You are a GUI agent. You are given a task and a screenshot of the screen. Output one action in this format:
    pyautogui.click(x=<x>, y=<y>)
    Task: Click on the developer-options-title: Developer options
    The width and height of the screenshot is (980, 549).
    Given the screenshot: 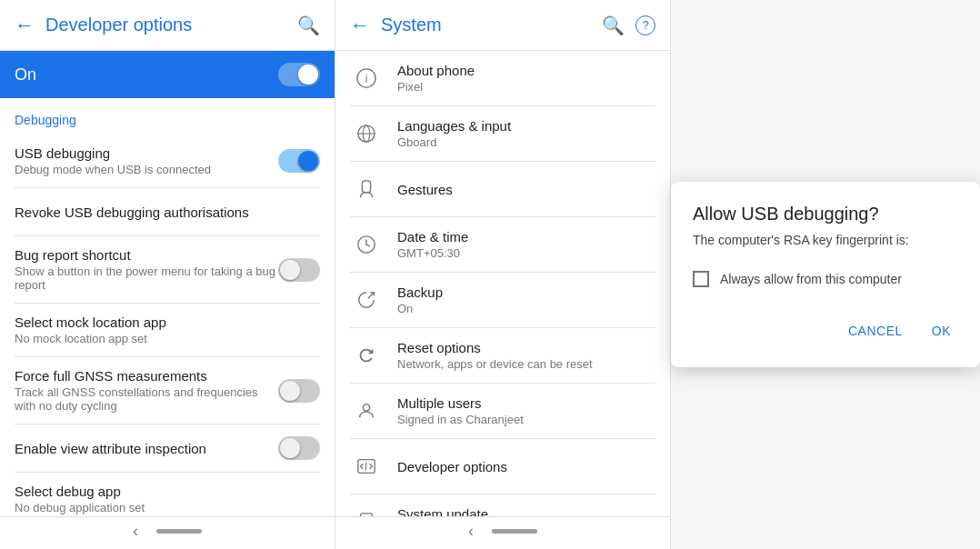 What is the action you would take?
    pyautogui.click(x=165, y=25)
    